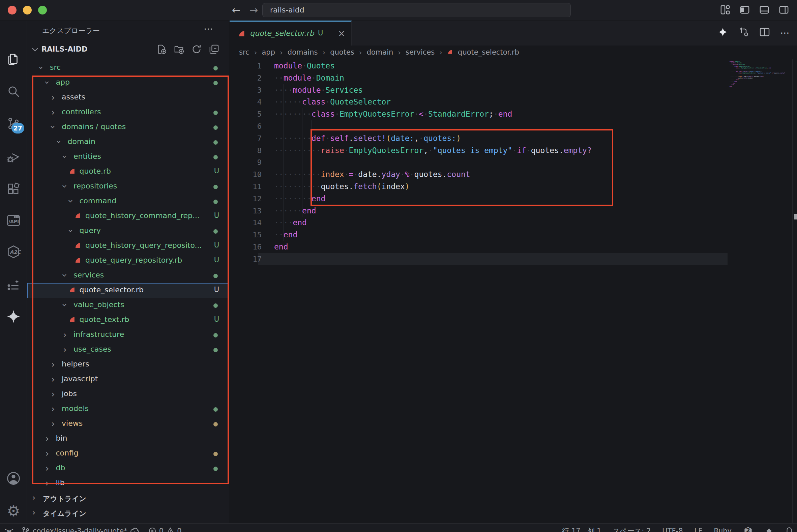 The image size is (797, 532). What do you see at coordinates (246, 78) in the screenshot?
I see `line-number: 2` at bounding box center [246, 78].